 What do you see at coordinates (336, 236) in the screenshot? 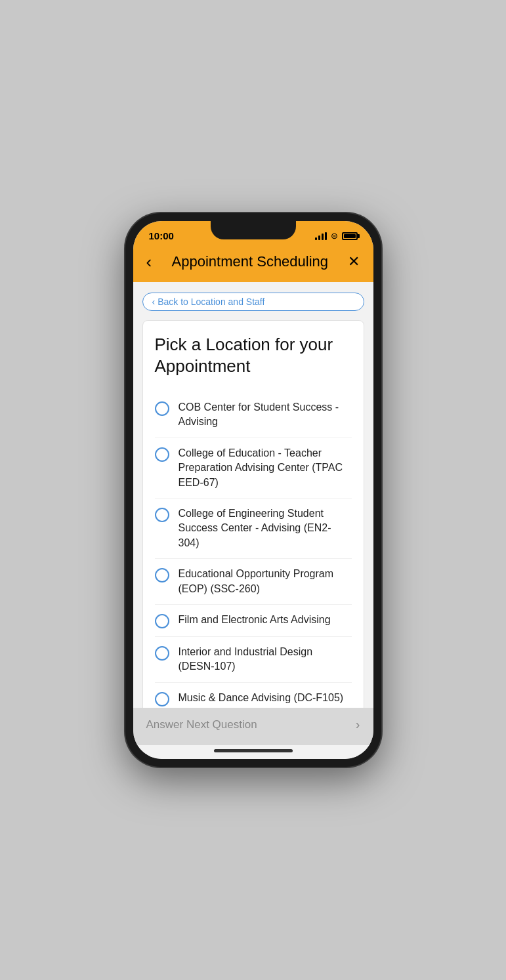
I see `status-icons: ⊜` at bounding box center [336, 236].